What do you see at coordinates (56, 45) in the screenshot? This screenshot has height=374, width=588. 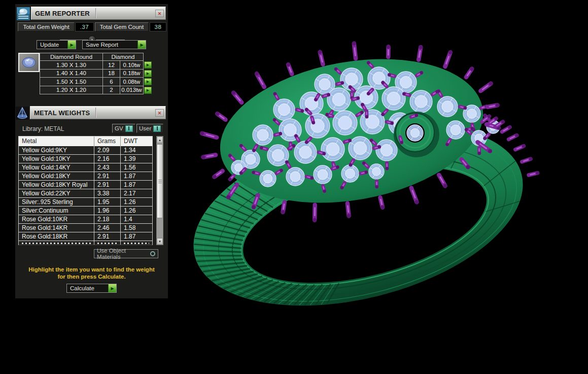 I see `update-button: Update ▶` at bounding box center [56, 45].